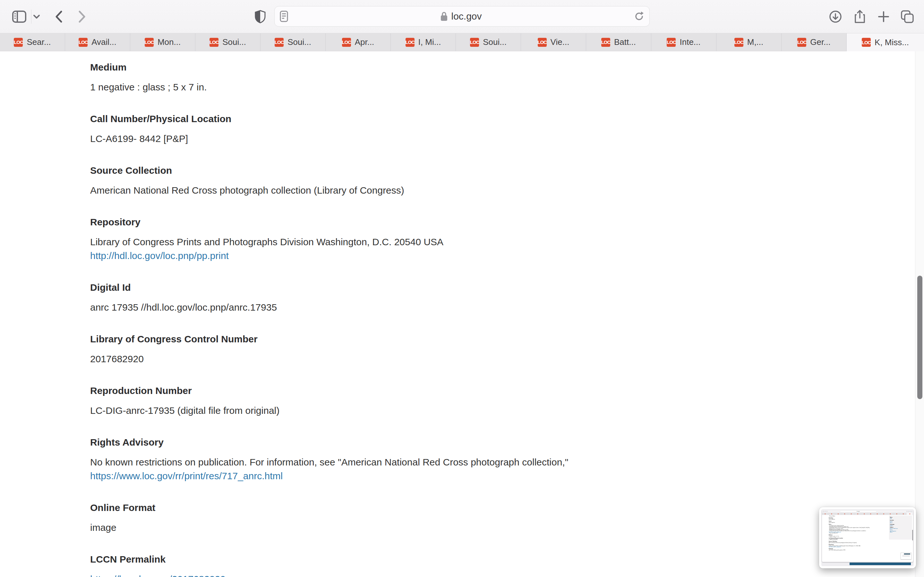 The width and height of the screenshot is (924, 577). What do you see at coordinates (59, 17) in the screenshot?
I see `back-button` at bounding box center [59, 17].